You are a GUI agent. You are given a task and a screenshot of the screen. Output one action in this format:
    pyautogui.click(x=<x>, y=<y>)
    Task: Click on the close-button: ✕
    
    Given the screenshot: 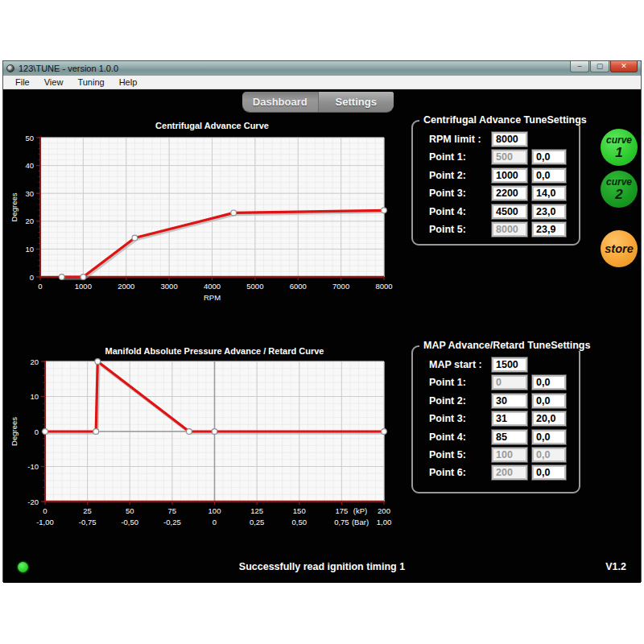 What is the action you would take?
    pyautogui.click(x=624, y=67)
    